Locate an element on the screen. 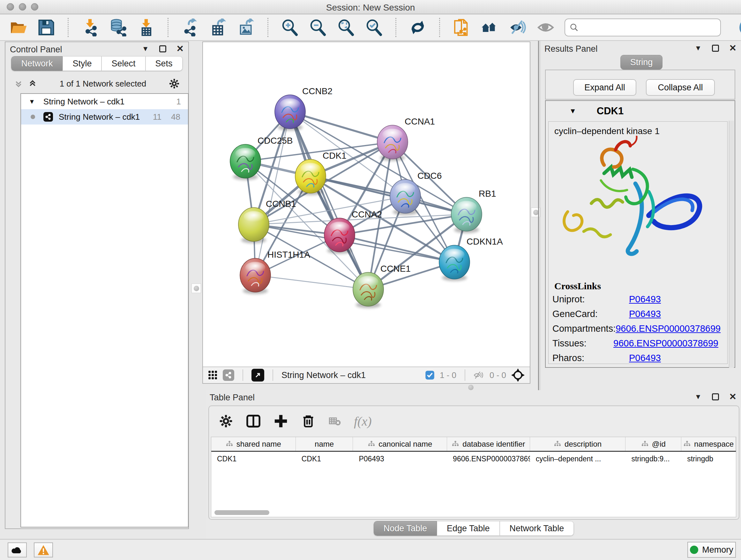 The height and width of the screenshot is (560, 741). table-horizontal-scrollbar is located at coordinates (242, 513).